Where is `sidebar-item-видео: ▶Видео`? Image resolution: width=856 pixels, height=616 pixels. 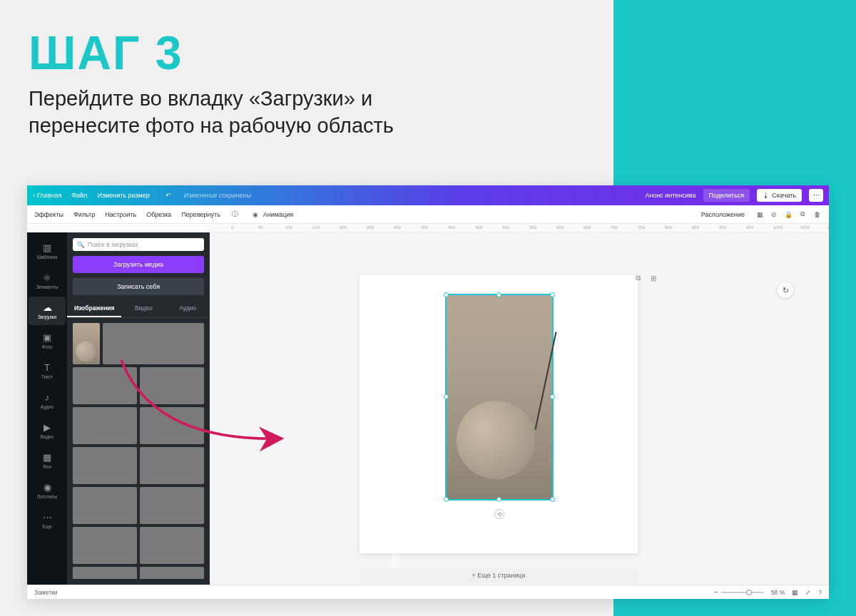 sidebar-item-видео: ▶Видео is located at coordinates (47, 431).